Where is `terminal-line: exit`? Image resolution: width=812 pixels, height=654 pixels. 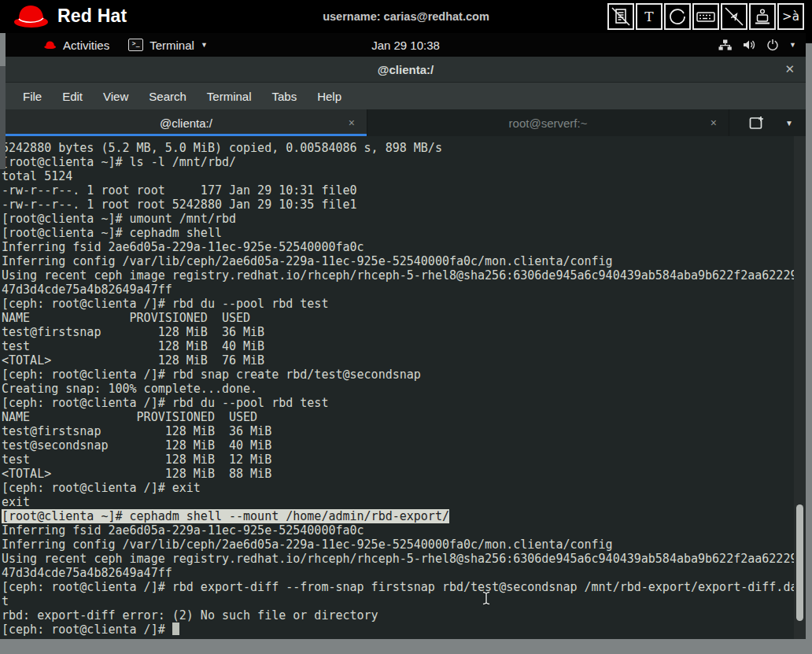
terminal-line: exit is located at coordinates (404, 502).